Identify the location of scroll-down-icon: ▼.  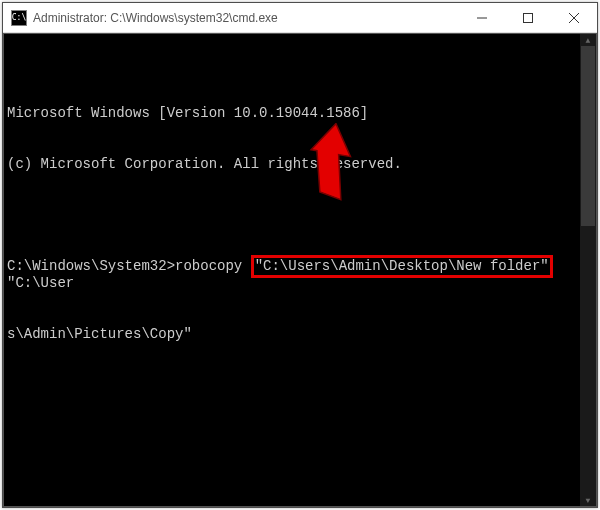
(588, 500).